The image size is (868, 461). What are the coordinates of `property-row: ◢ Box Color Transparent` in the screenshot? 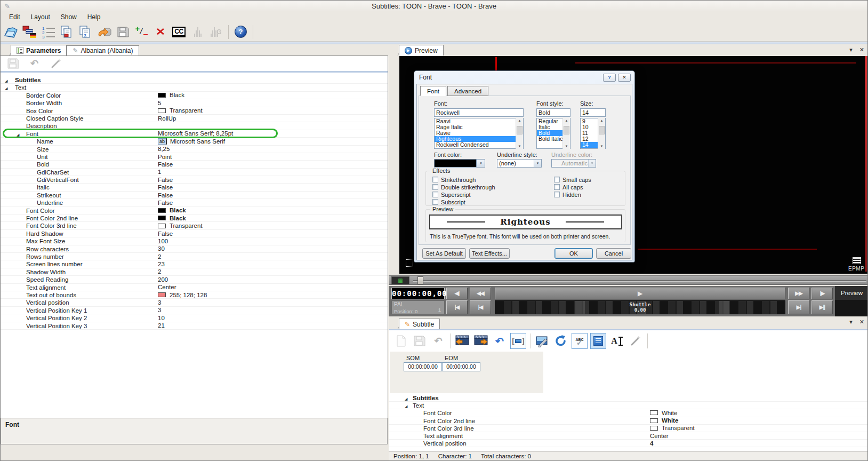 It's located at (194, 111).